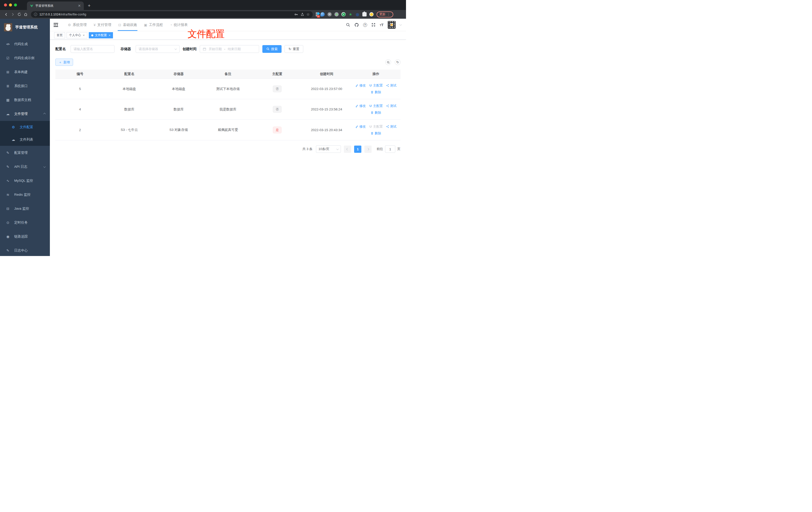 Image resolution: width=812 pixels, height=512 pixels. What do you see at coordinates (16, 5) in the screenshot?
I see `maximize-window-button` at bounding box center [16, 5].